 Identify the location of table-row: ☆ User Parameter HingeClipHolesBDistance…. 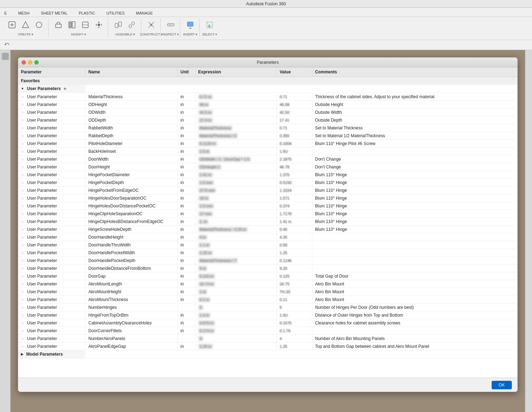
(268, 222).